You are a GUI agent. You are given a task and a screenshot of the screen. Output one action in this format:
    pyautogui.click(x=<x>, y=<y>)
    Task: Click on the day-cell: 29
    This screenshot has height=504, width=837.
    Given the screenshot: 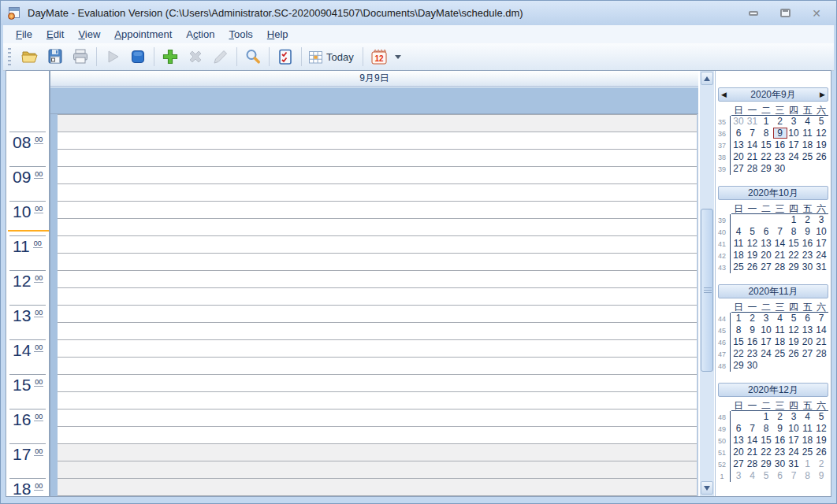 What is the action you would take?
    pyautogui.click(x=794, y=267)
    